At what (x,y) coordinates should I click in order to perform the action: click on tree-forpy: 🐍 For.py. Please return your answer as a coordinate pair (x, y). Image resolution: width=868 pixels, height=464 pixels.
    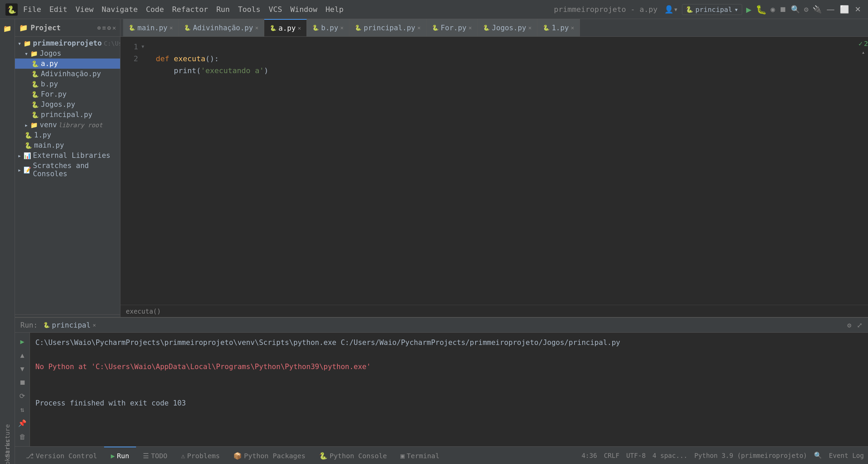
    Looking at the image, I should click on (67, 94).